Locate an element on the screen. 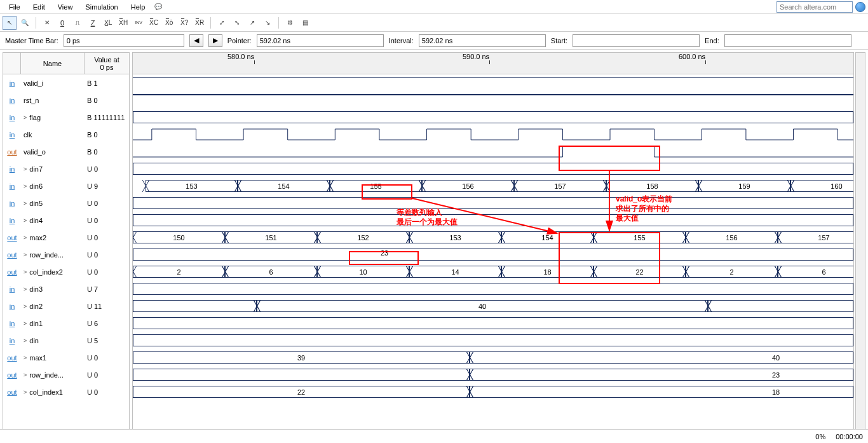  signal-row: in >din5 U 0 is located at coordinates (66, 203).